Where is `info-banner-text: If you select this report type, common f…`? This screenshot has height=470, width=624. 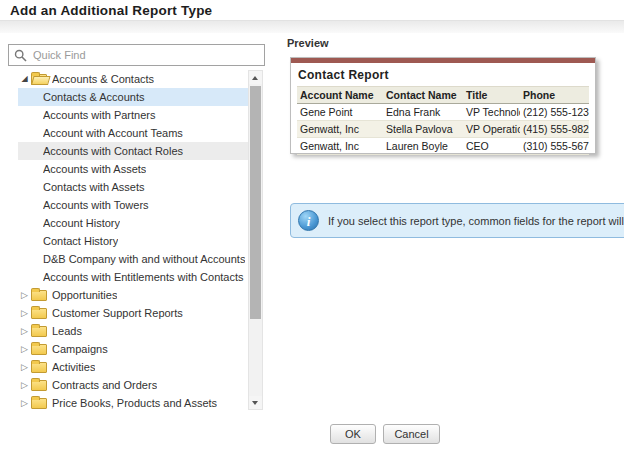 info-banner-text: If you select this report type, common f… is located at coordinates (476, 221).